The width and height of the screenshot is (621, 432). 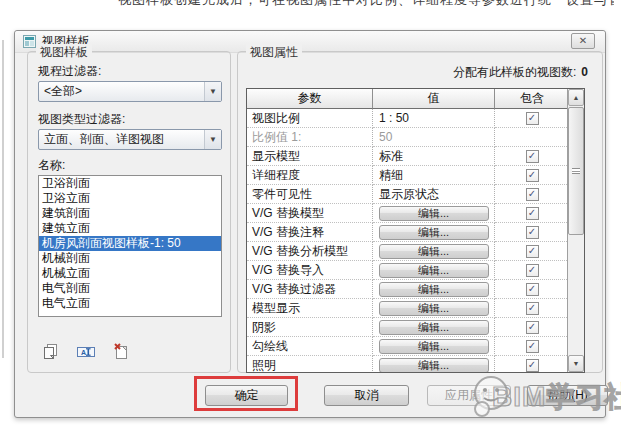 I want to click on param-cell: 详细程度, so click(x=310, y=176).